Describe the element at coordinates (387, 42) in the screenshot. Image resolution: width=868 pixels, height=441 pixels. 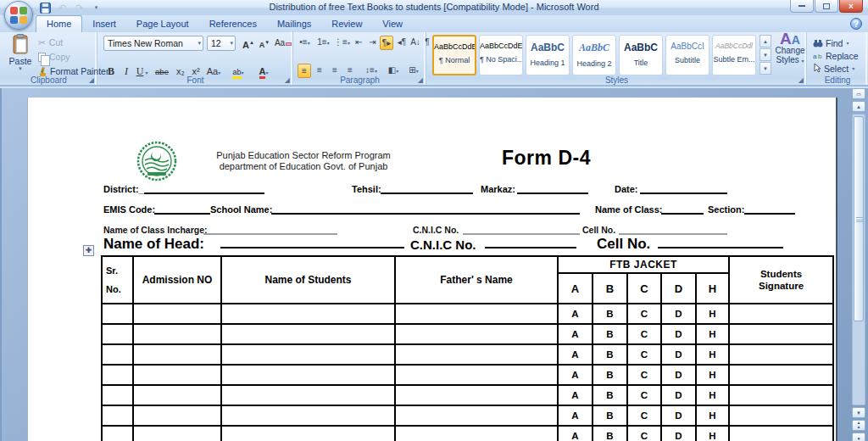
I see `ltr-direction-button: ¶▸` at that location.